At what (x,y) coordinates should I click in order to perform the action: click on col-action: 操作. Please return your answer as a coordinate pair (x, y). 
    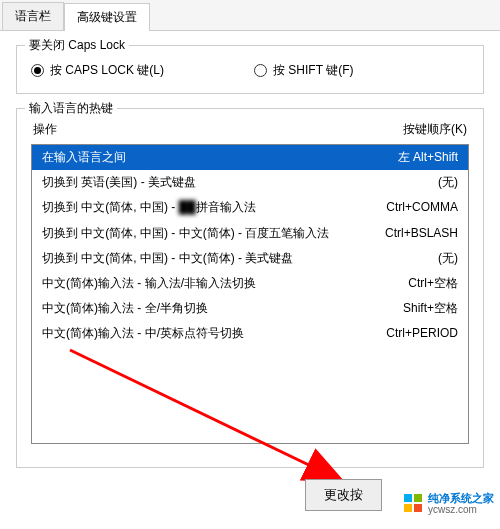
    Looking at the image, I should click on (45, 130).